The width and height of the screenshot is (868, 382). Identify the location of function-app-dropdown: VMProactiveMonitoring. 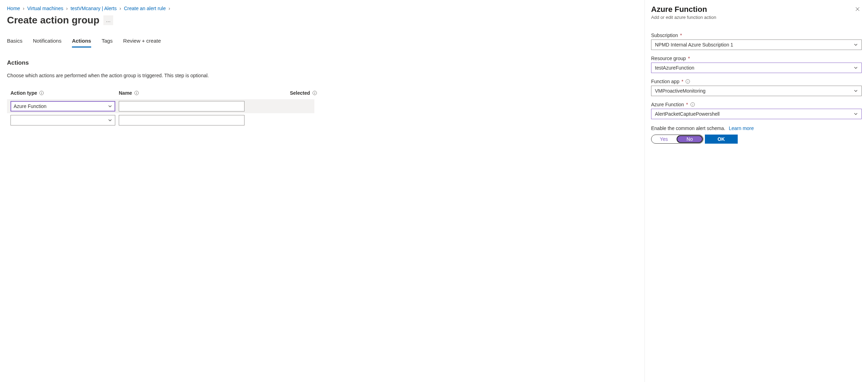
(757, 91).